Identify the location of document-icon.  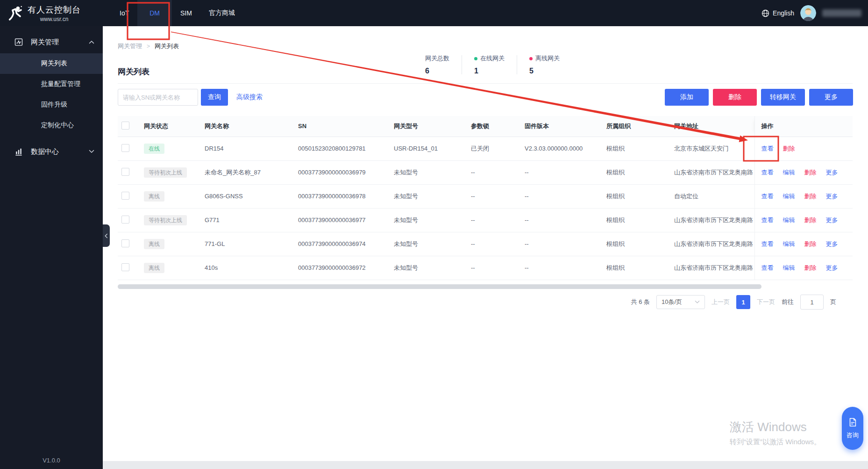
(853, 422).